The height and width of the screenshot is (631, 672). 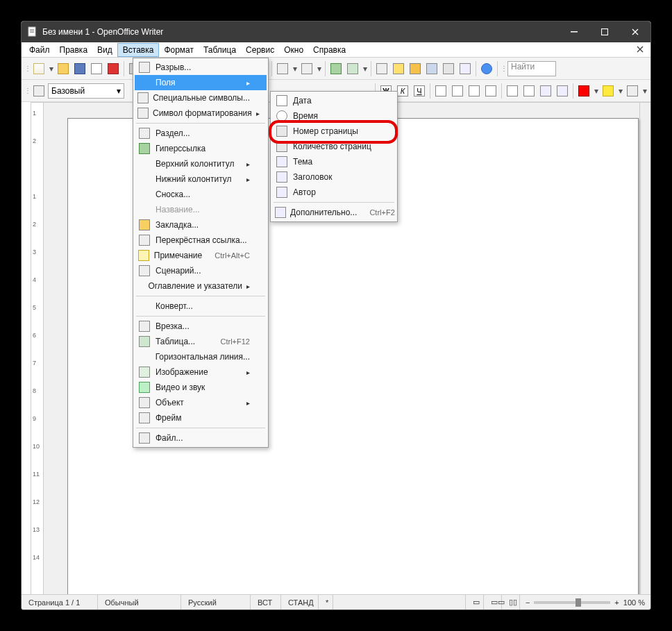 What do you see at coordinates (86, 91) in the screenshot?
I see `para-style-combo: Базовый▾` at bounding box center [86, 91].